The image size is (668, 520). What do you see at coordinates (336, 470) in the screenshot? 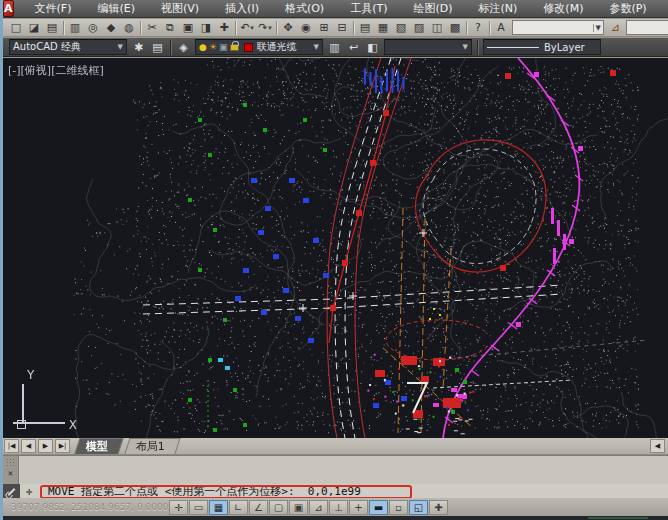
I see `command-history: ✕ MOVE 找到 11996 个 指定基点或 [位移(D)] <位移>: 0,…` at bounding box center [336, 470].